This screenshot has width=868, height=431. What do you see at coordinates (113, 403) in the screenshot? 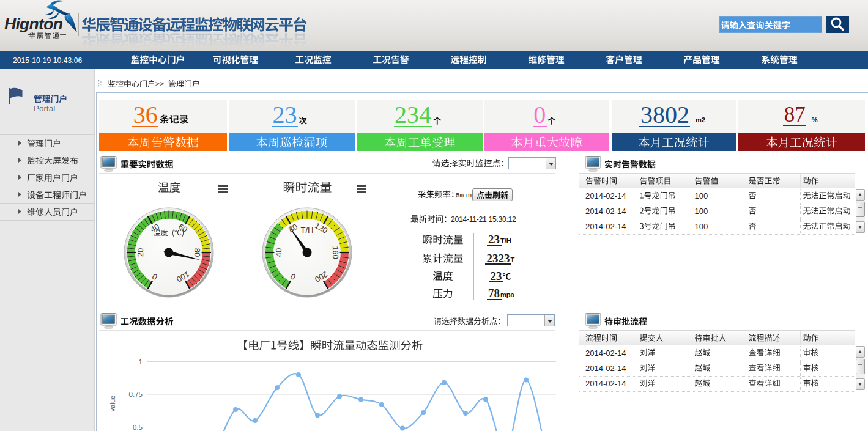
I see `svg-text: value` at bounding box center [113, 403].